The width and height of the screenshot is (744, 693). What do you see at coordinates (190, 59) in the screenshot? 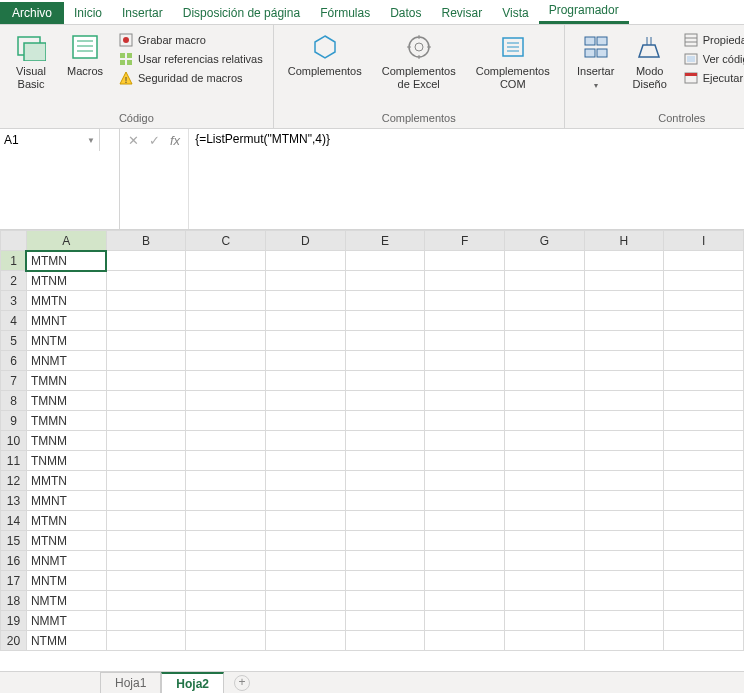
I see `relative-refs-button: Usar referencias relativas` at bounding box center [190, 59].